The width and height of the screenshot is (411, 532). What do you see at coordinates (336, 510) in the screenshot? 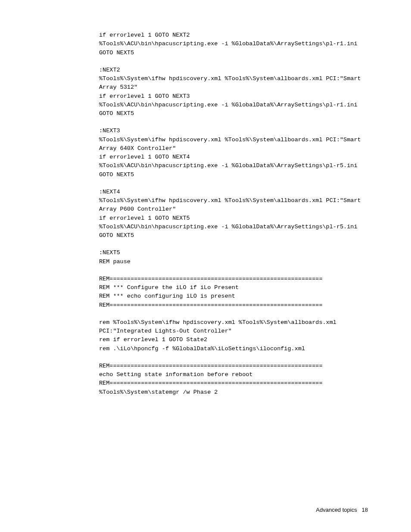
I see `footer-section-label: Advanced topics` at bounding box center [336, 510].